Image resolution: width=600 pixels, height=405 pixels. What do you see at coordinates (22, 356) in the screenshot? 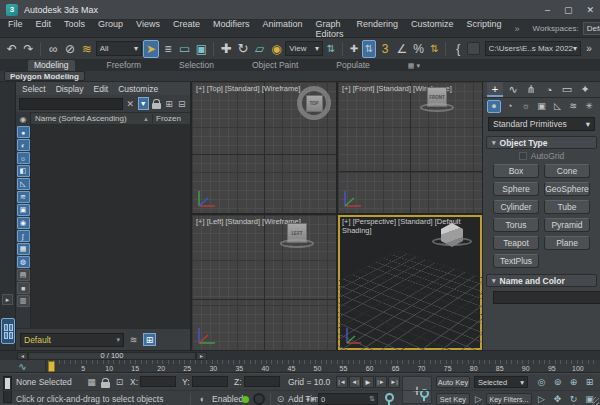
I see `previous-frame-button: ◄` at bounding box center [22, 356].